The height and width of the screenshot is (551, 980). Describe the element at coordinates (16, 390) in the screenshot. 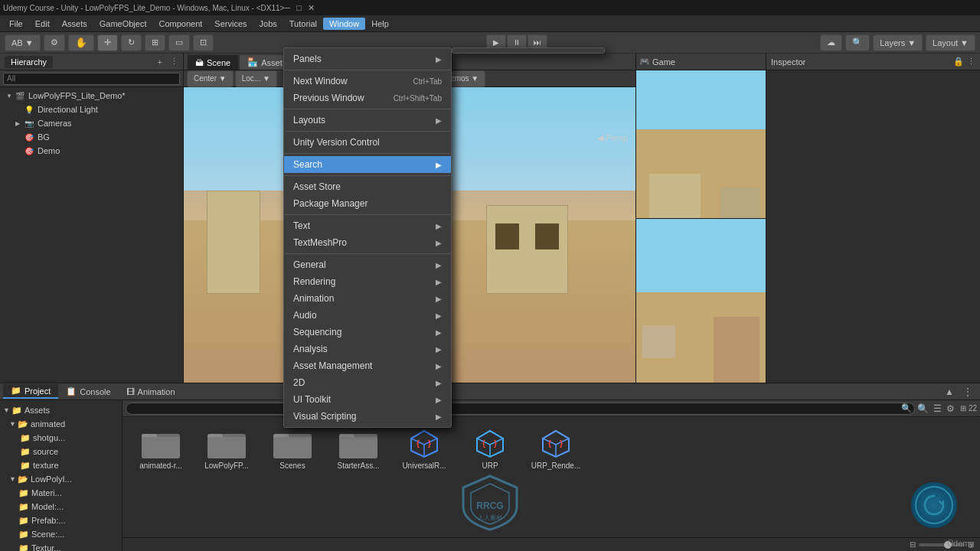

I see `project-tab-icon: 📁` at that location.